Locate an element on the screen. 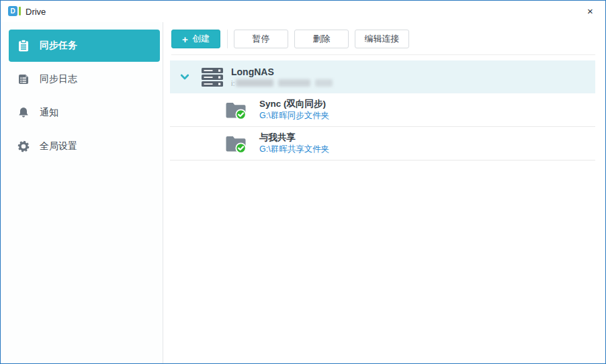 The height and width of the screenshot is (364, 606). server-info: LongNAS i: is located at coordinates (284, 77).